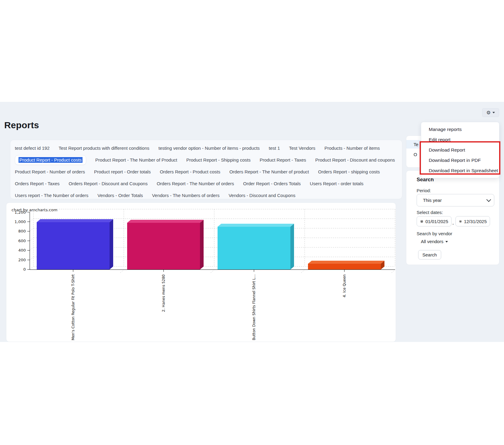  What do you see at coordinates (22, 231) in the screenshot?
I see `y-tick-800: 800` at bounding box center [22, 231].